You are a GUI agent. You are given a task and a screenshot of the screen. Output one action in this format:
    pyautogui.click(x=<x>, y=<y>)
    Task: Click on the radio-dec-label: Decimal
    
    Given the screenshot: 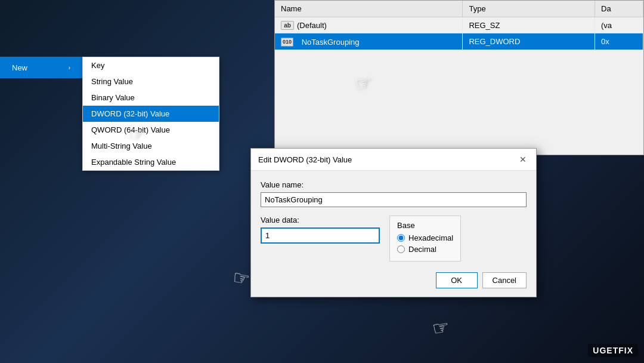 What is the action you would take?
    pyautogui.click(x=422, y=250)
    